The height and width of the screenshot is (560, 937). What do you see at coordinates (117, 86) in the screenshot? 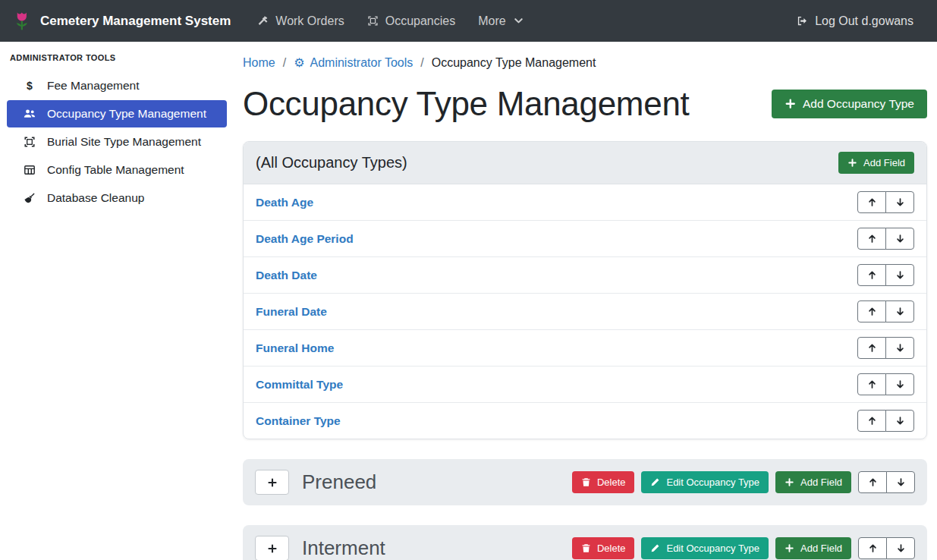
I see `sidebar-item: $ Fee Management` at bounding box center [117, 86].